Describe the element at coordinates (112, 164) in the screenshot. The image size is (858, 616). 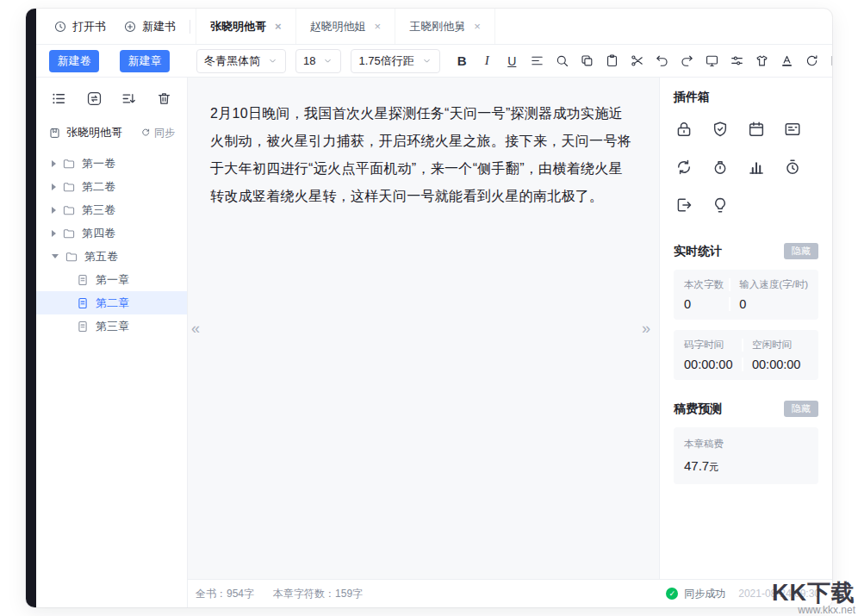
I see `volume-row-1: 第一卷` at that location.